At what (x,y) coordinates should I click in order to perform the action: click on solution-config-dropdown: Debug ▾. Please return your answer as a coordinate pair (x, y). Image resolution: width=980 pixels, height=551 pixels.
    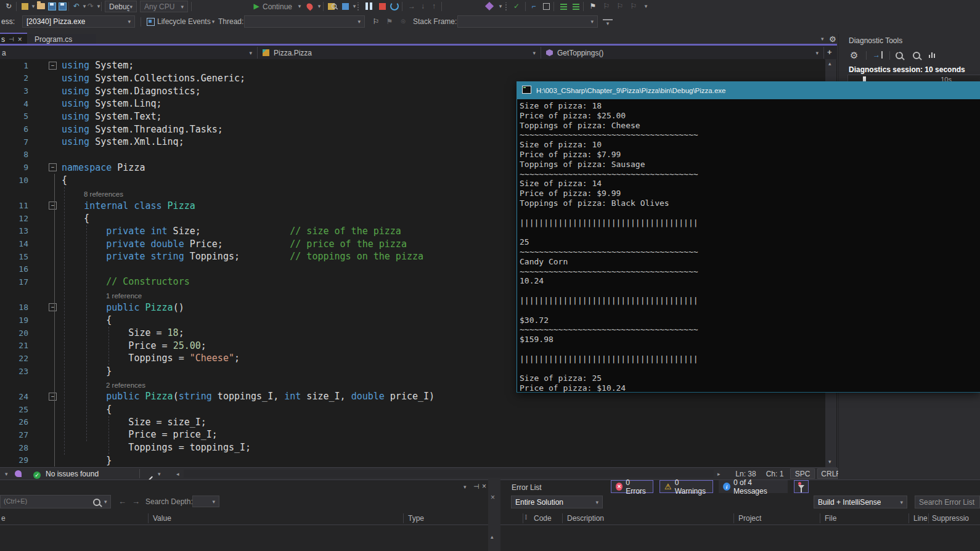
    Looking at the image, I should click on (121, 6).